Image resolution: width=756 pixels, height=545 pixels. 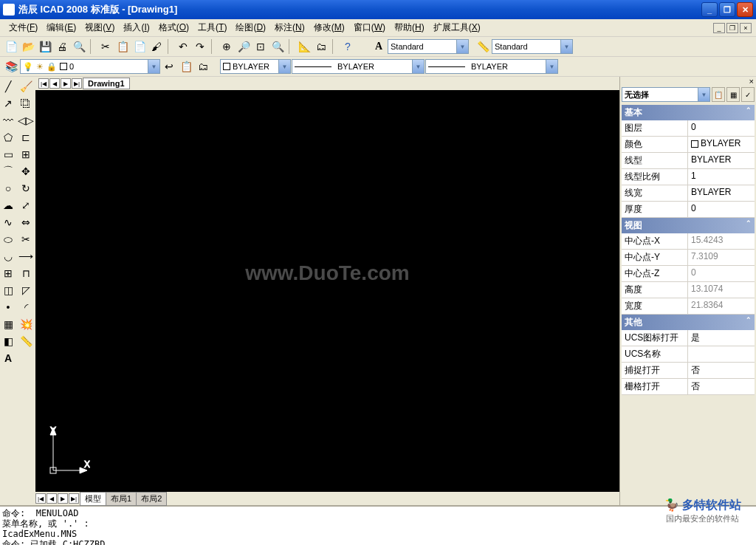 What do you see at coordinates (151, 499) in the screenshot?
I see `tab-layout2: 布局2` at bounding box center [151, 499].